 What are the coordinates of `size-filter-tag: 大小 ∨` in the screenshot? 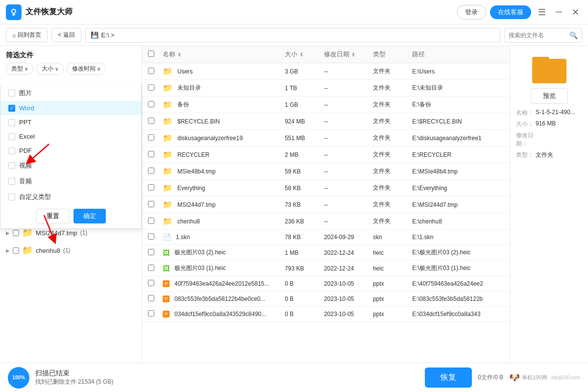 It's located at (50, 69).